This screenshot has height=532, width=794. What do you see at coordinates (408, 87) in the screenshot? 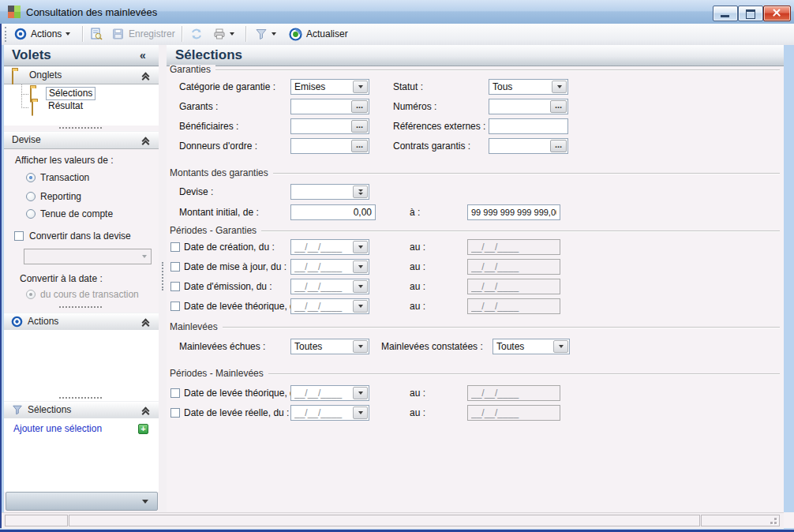
I see `statut-label: Statut :` at bounding box center [408, 87].